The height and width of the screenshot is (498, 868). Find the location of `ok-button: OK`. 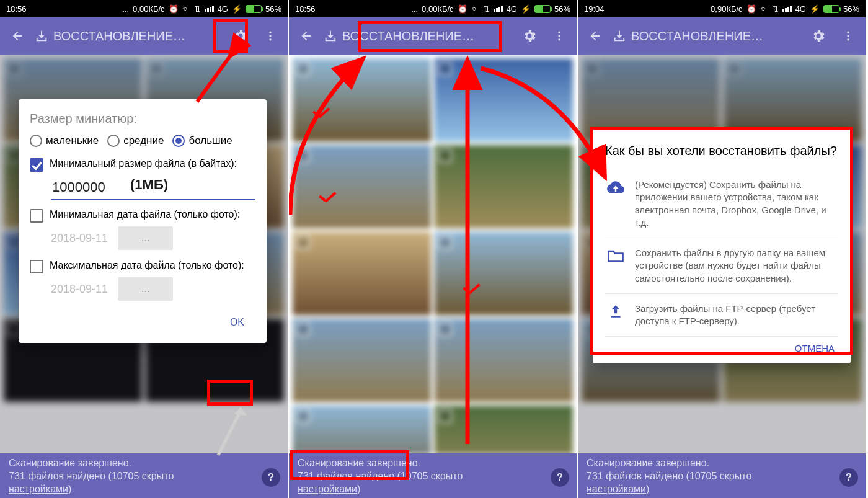

ok-button: OK is located at coordinates (237, 322).